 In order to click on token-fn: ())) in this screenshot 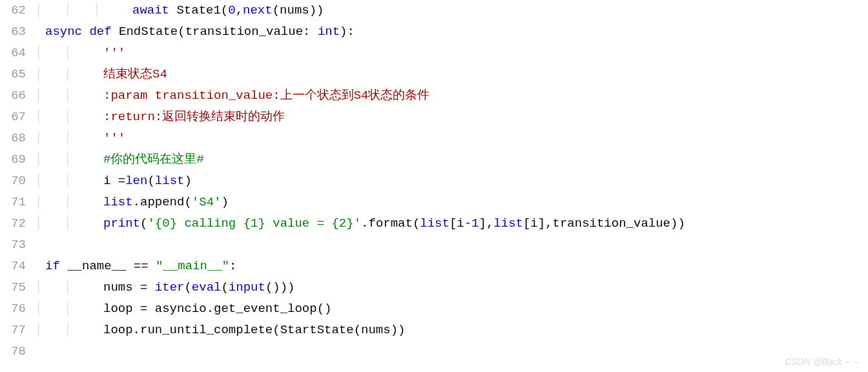, I will do `click(280, 287)`.